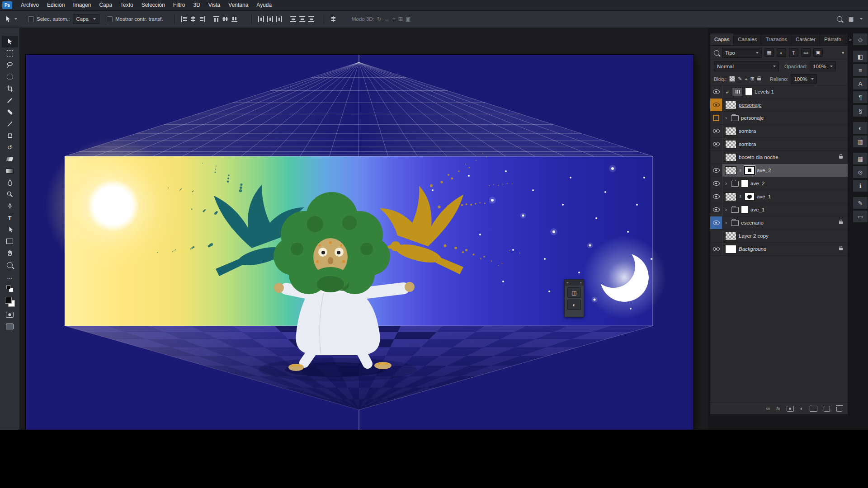 The height and width of the screenshot is (488, 868). What do you see at coordinates (10, 253) in the screenshot?
I see `hand-tool` at bounding box center [10, 253].